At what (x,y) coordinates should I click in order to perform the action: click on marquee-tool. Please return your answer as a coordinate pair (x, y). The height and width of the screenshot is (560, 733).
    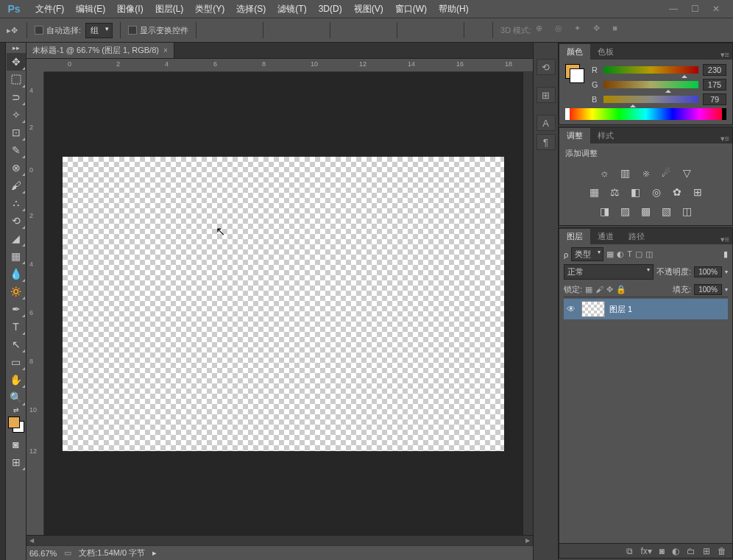
    Looking at the image, I should click on (16, 79).